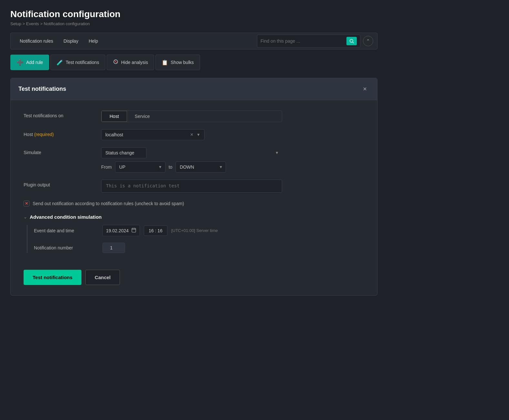 This screenshot has height=420, width=509. What do you see at coordinates (114, 248) in the screenshot?
I see `notification-number-input` at bounding box center [114, 248].